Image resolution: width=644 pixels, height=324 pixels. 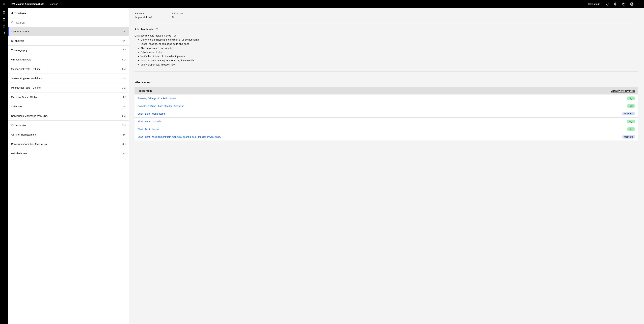 What do you see at coordinates (390, 65) in the screenshot?
I see `jobplan-item: Verify proper seal injection flow` at bounding box center [390, 65].